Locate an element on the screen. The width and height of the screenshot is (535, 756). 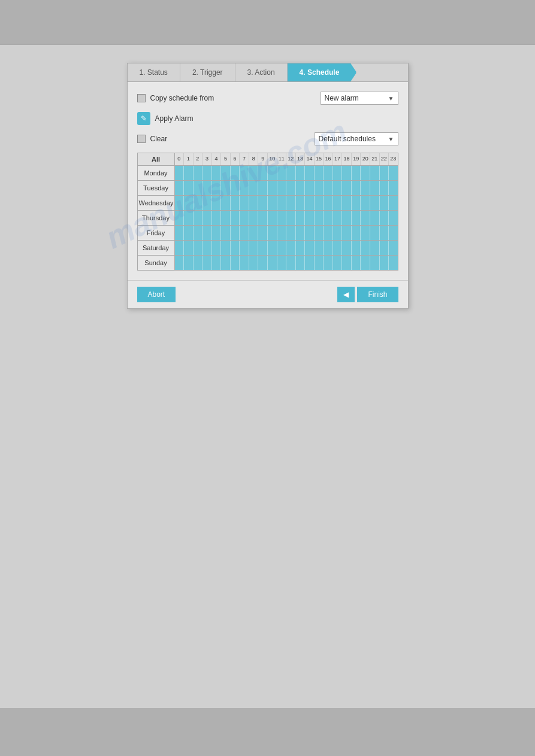
default-schedules-dropdown: Default schedules ▼ is located at coordinates (356, 139).